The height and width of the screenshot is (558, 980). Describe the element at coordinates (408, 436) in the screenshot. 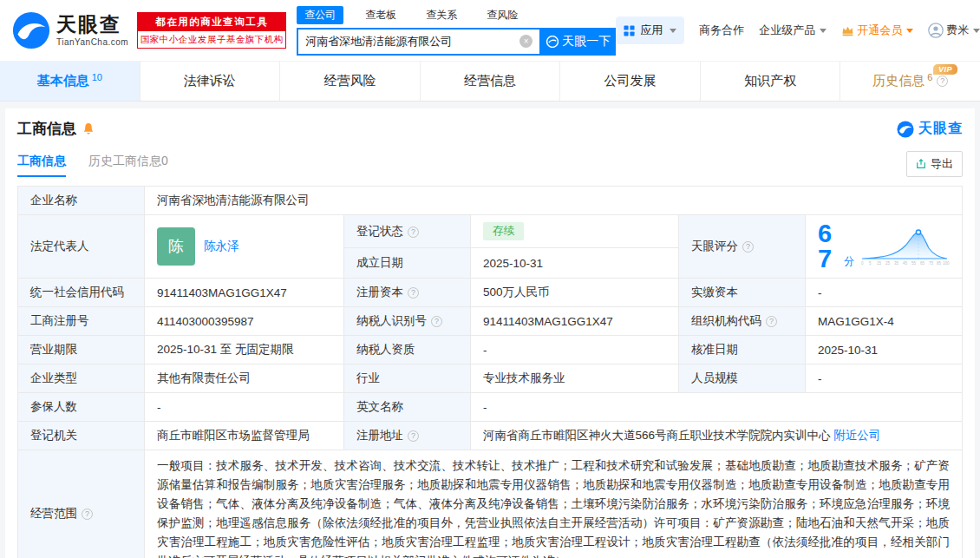

I see `field-label: 注册地址` at that location.